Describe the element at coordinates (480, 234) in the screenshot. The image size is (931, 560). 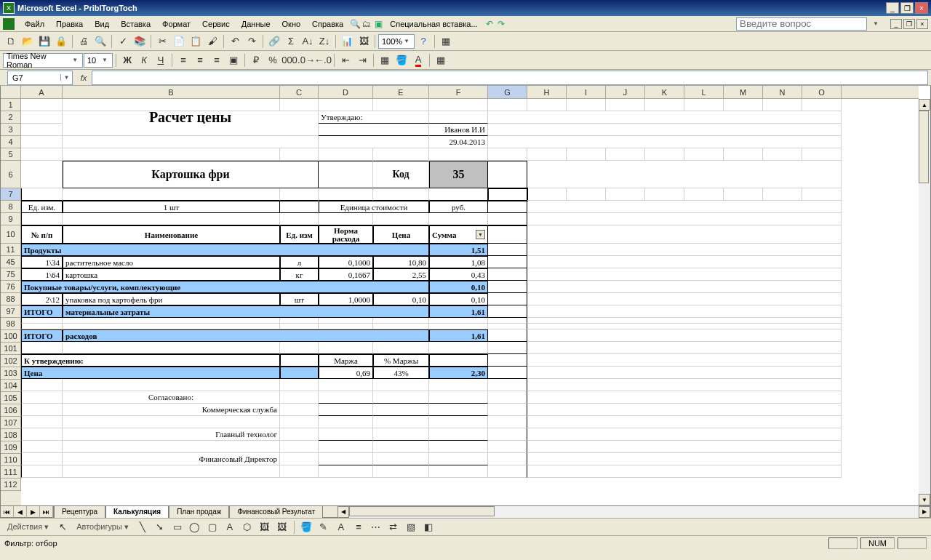
I see `filter-arrow-icon: ▼` at that location.